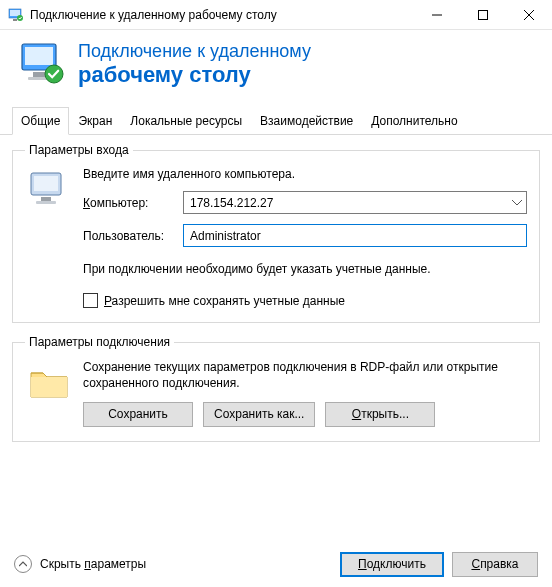 The height and width of the screenshot is (587, 552). Describe the element at coordinates (276, 564) in the screenshot. I see `footer: Скрыть параметры Подключить Справка` at that location.